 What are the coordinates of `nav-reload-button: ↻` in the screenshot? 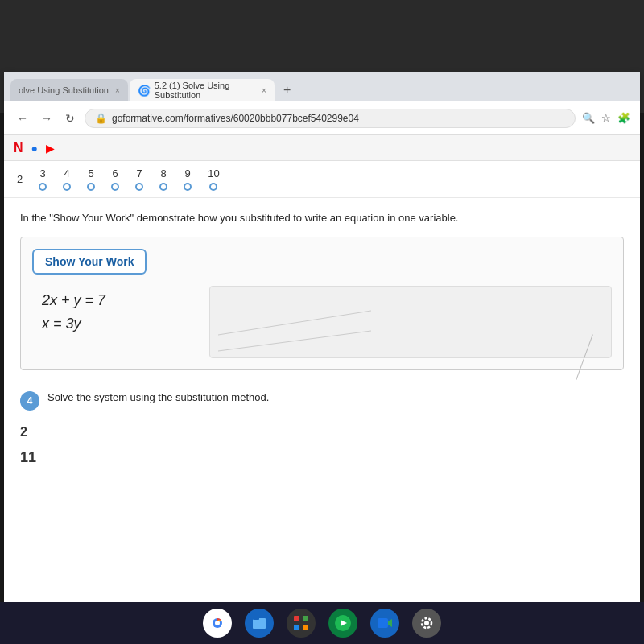 It's located at (70, 118).